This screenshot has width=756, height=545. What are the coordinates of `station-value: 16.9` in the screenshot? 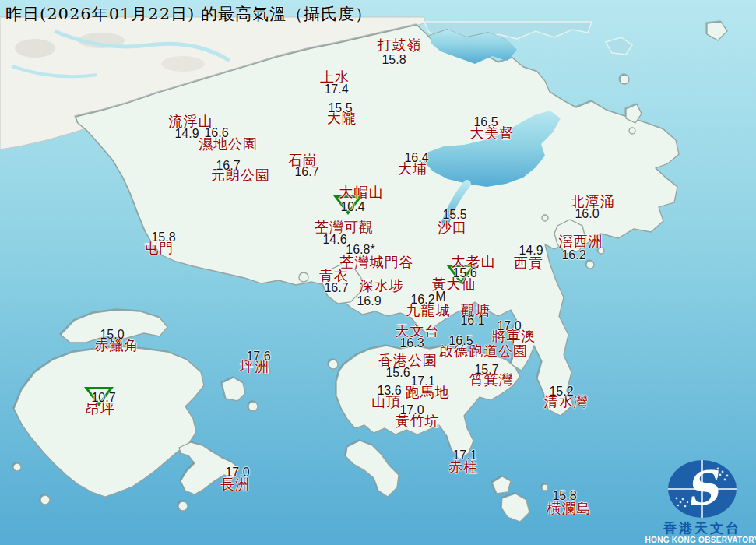 It's located at (369, 301).